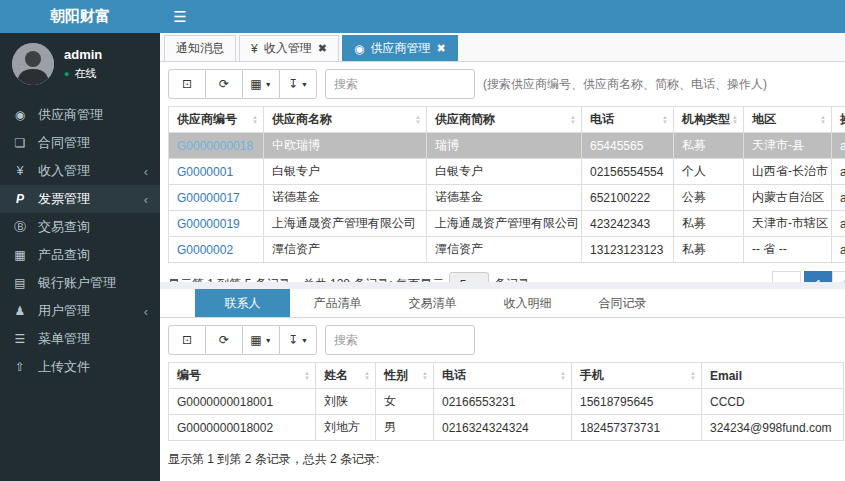  I want to click on table-row: G0000000018001 刘陕 女 02166553231 15618795…, so click(506, 402).